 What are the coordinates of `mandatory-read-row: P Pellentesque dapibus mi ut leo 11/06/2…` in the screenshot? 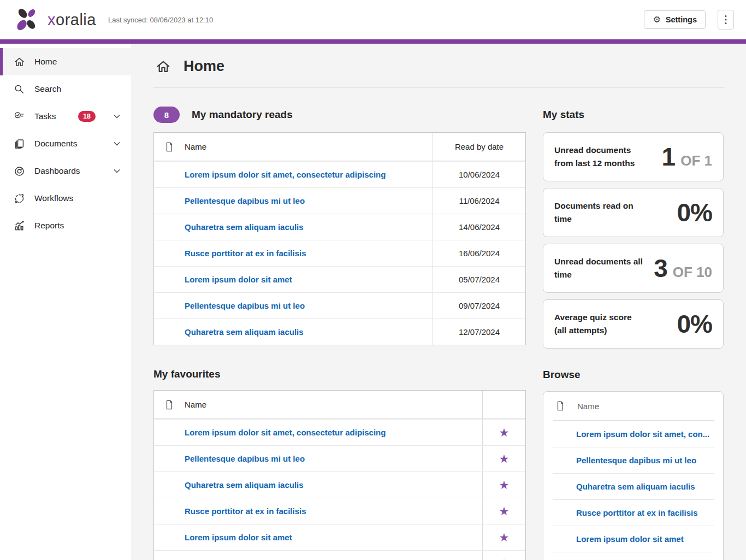 It's located at (340, 201).